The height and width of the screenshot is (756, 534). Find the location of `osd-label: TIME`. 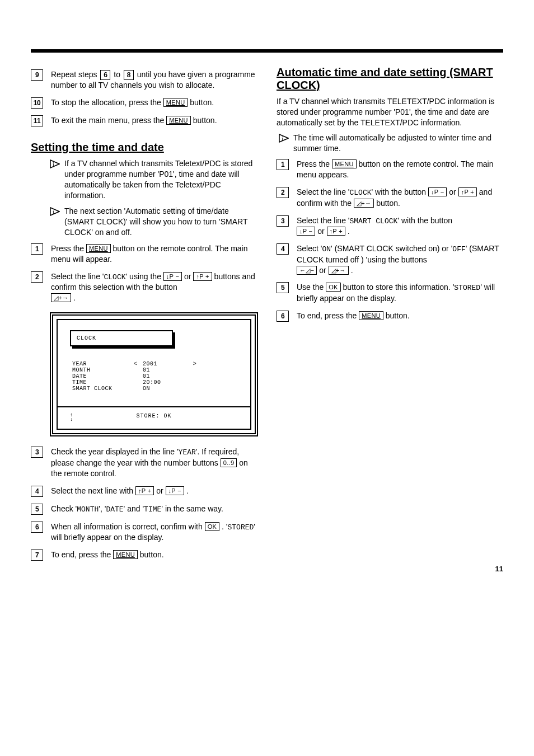

osd-label: TIME is located at coordinates (100, 383).